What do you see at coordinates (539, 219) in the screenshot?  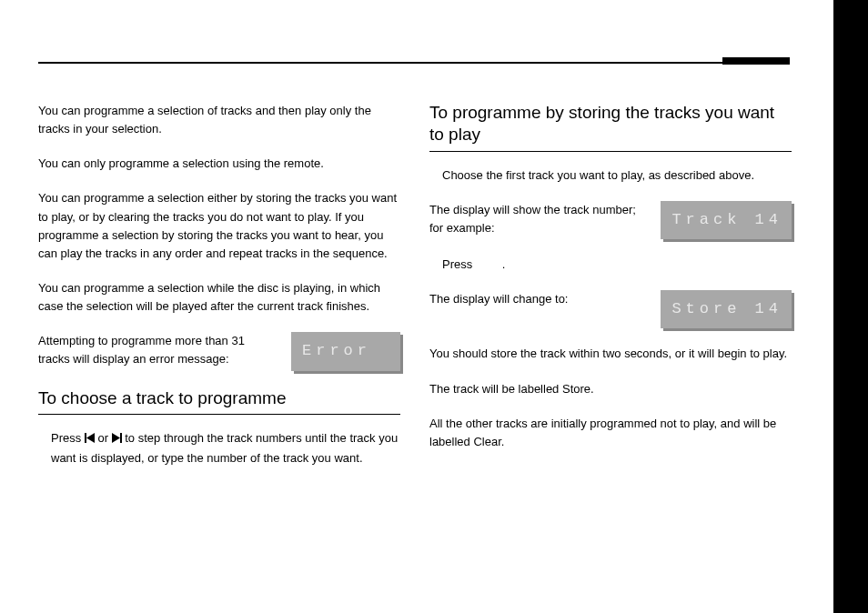 I see `paragraph: The display will show the track number; …` at bounding box center [539, 219].